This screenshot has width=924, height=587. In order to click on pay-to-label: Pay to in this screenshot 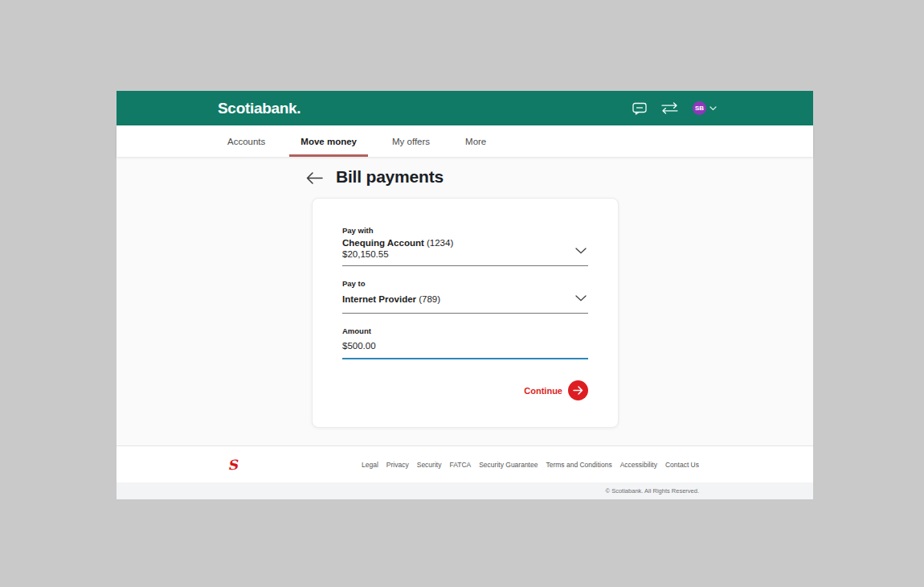, I will do `click(465, 283)`.